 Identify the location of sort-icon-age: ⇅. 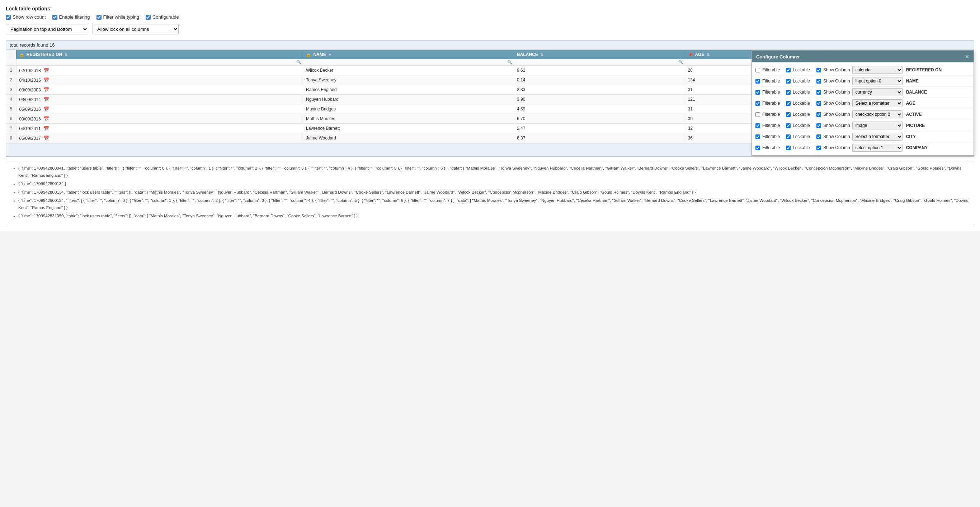
(708, 55).